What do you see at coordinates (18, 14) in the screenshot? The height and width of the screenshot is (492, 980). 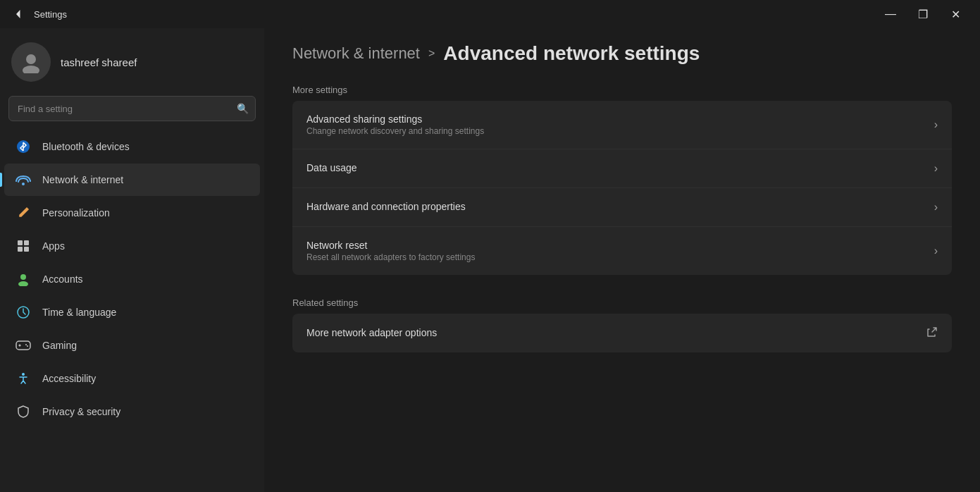 I see `back-button` at bounding box center [18, 14].